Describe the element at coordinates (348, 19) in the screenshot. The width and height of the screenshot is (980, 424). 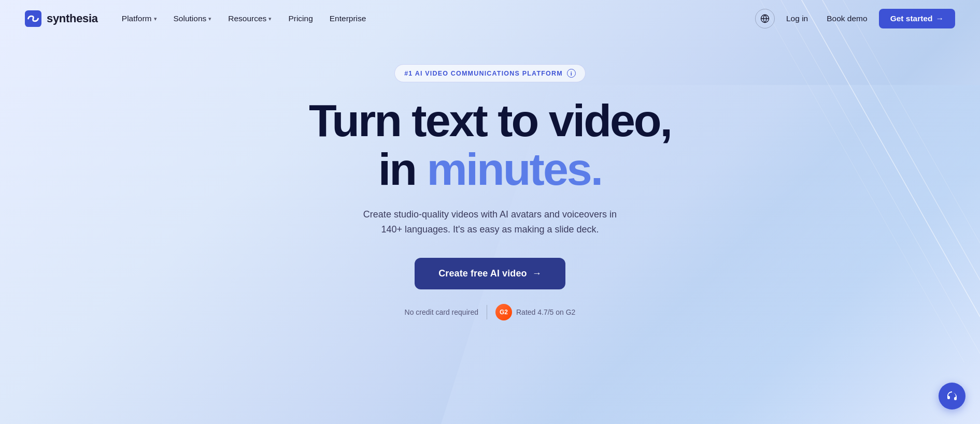
I see `nav-item-enterprise: Enterprise` at that location.